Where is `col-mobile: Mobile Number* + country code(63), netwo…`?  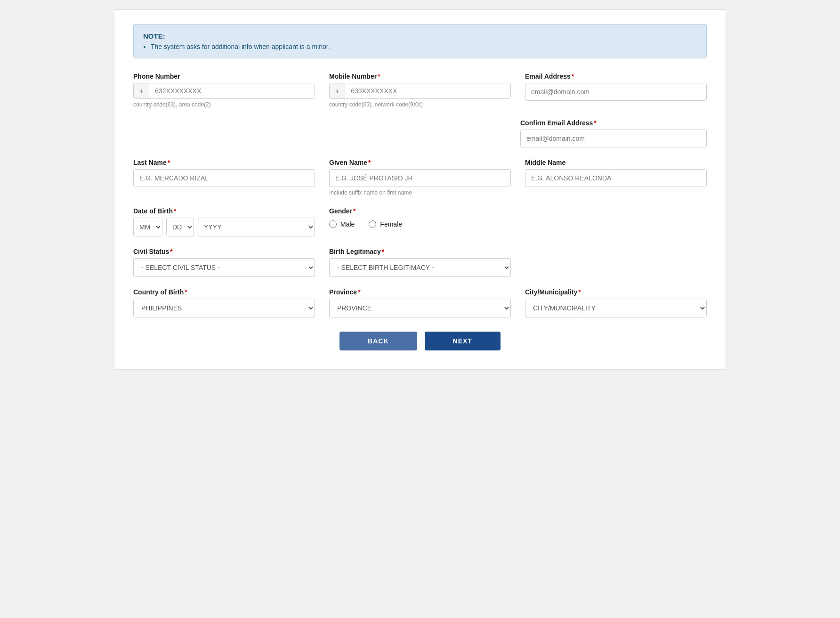
col-mobile: Mobile Number* + country code(63), netwo… is located at coordinates (420, 90).